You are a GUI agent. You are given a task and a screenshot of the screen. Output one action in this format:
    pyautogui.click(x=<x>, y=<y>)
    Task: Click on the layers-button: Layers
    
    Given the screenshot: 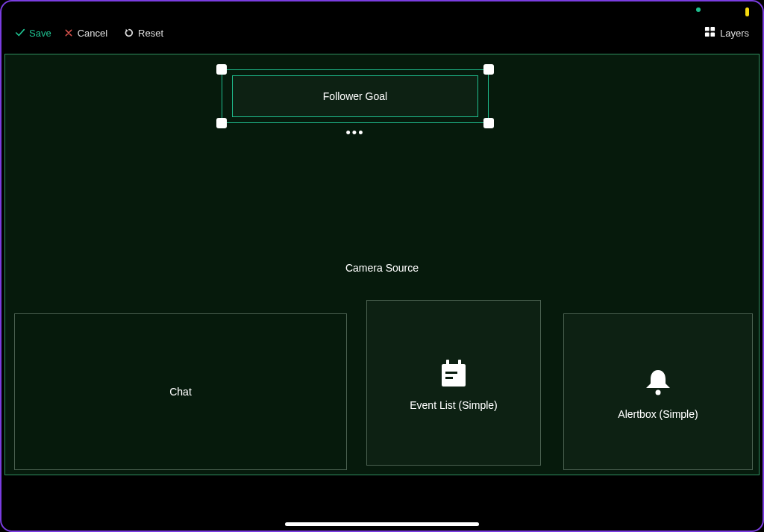 What is the action you would take?
    pyautogui.click(x=730, y=33)
    